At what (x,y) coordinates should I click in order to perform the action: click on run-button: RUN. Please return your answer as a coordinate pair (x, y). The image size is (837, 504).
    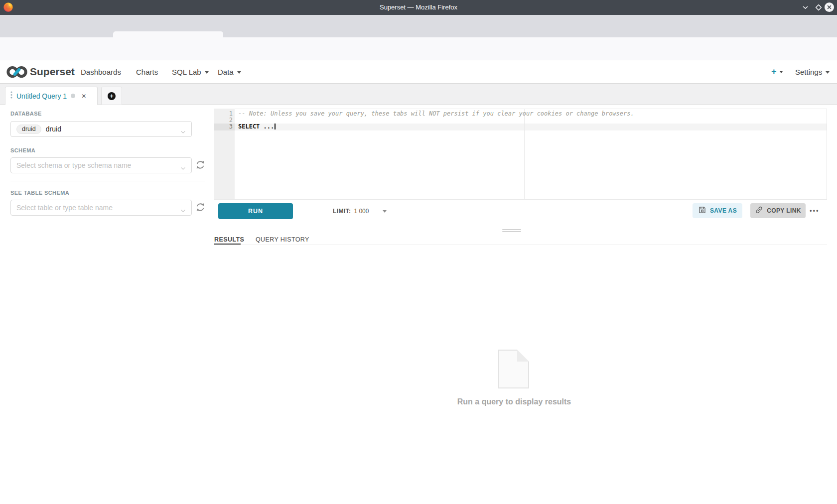
    Looking at the image, I should click on (256, 211).